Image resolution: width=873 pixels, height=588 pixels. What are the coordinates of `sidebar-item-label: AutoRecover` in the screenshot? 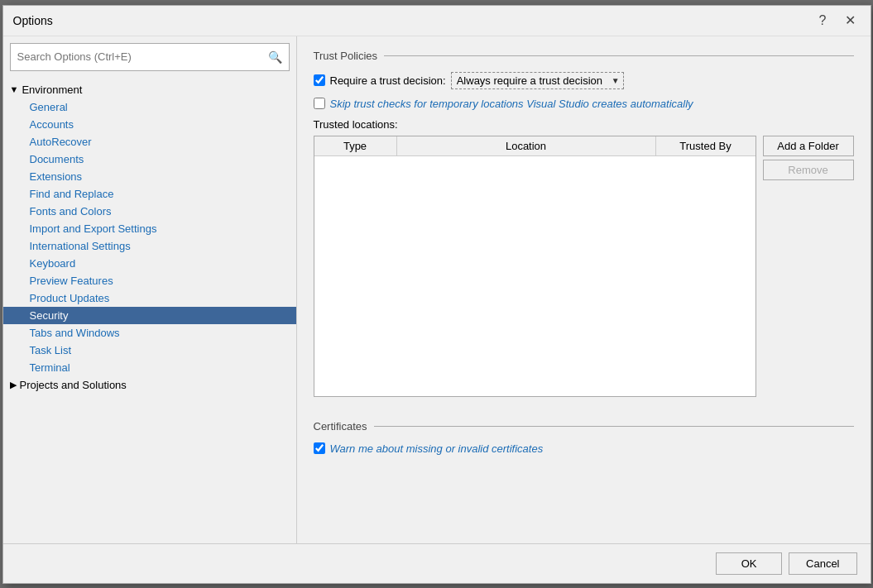 It's located at (61, 142).